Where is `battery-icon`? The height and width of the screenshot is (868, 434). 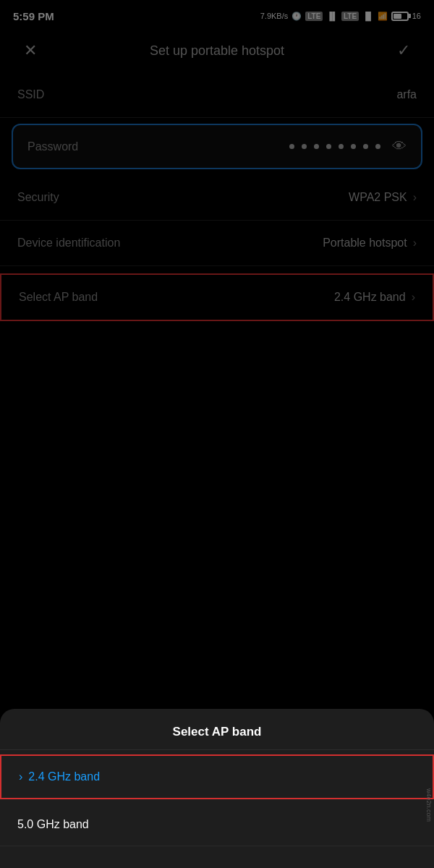 battery-icon is located at coordinates (400, 16).